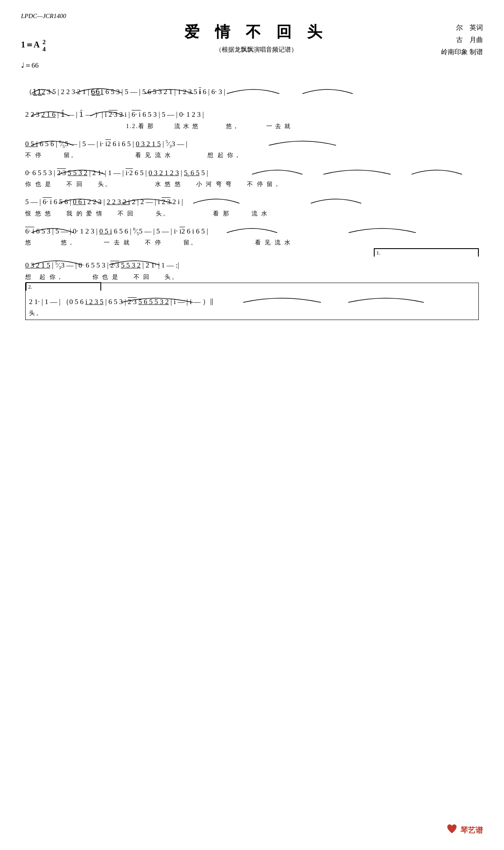 Image resolution: width=504 pixels, height=850 pixels. Describe the element at coordinates (252, 113) in the screenshot. I see `notes-row-2: 2 2 3 2 1 6 | 1̄ — | 1̄ — ）| i 2·3 2 i |…` at that location.